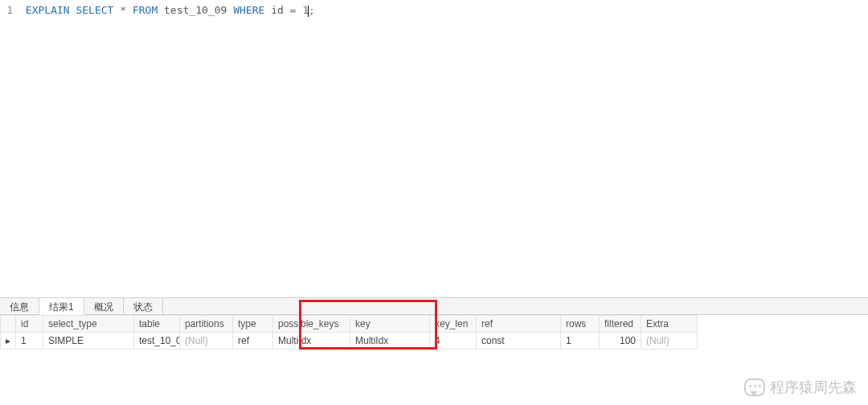 The height and width of the screenshot is (405, 868). I want to click on watermark-text: 程序猿周先森, so click(813, 387).